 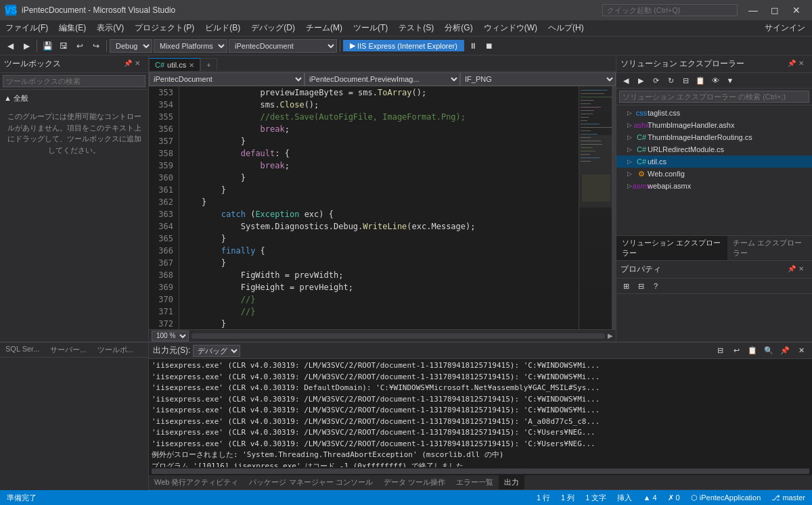 I want to click on output-pin-btn: 📌, so click(x=785, y=351).